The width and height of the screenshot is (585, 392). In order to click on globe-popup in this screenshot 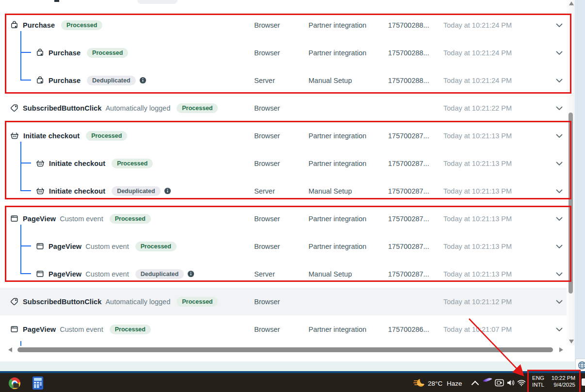, I will do `click(580, 366)`.